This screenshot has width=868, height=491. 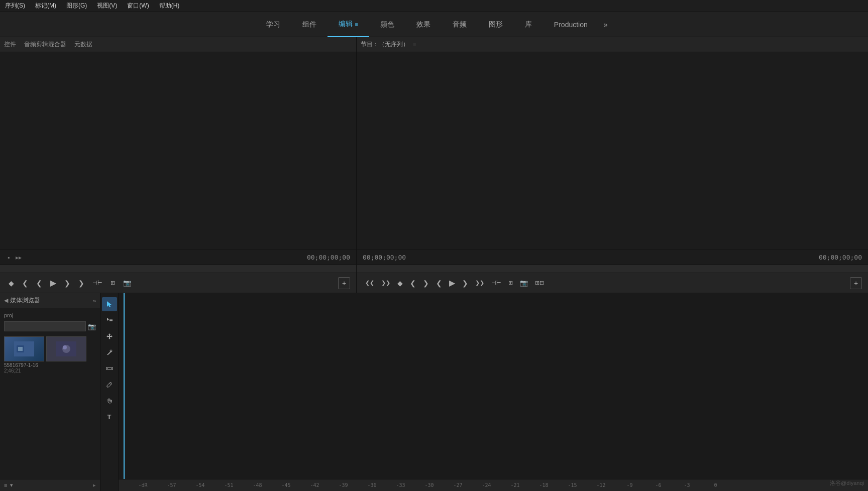 What do you see at coordinates (6, 485) in the screenshot?
I see `sidebar-bottom-menu: ≡` at bounding box center [6, 485].